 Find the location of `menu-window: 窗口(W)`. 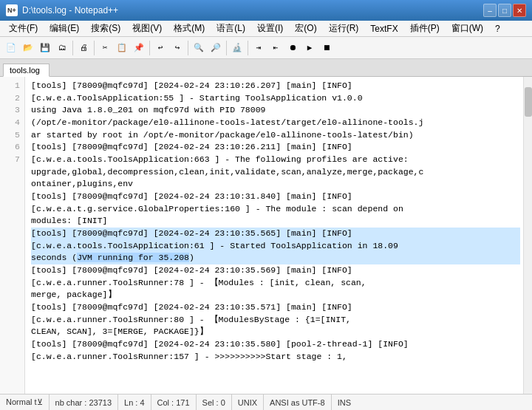

menu-window: 窗口(W) is located at coordinates (467, 28).